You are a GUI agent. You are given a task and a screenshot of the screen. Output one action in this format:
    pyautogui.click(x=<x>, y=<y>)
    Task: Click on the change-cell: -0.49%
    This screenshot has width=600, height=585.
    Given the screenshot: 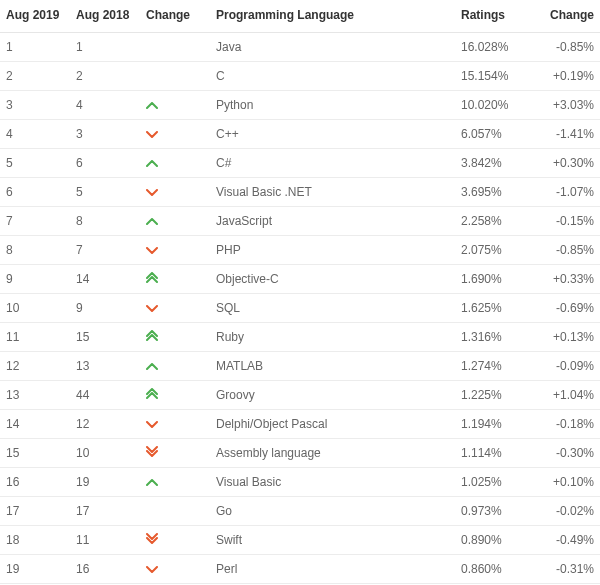 What is the action you would take?
    pyautogui.click(x=568, y=540)
    